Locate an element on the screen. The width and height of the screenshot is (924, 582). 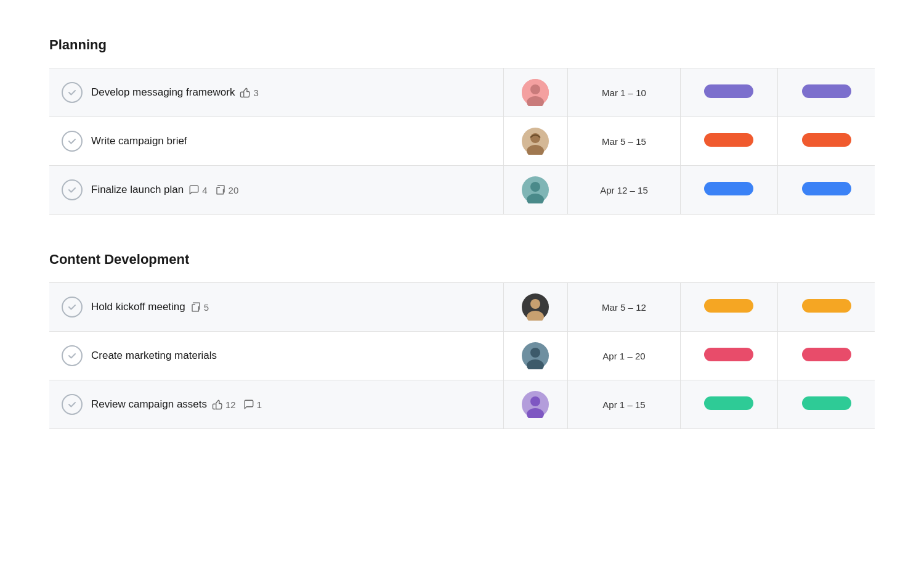
like-count: 3 is located at coordinates (249, 92).